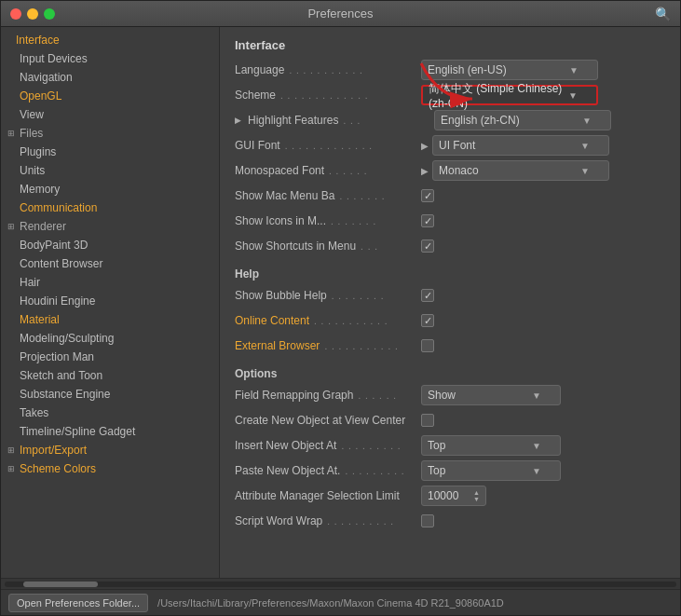  I want to click on sidebar-item-files: ⊞ Files, so click(110, 133).